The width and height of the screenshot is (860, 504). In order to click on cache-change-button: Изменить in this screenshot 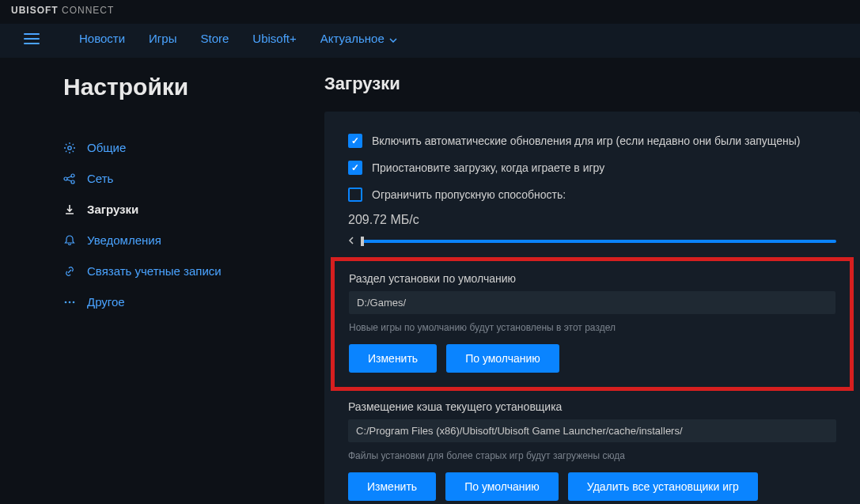, I will do `click(392, 487)`.